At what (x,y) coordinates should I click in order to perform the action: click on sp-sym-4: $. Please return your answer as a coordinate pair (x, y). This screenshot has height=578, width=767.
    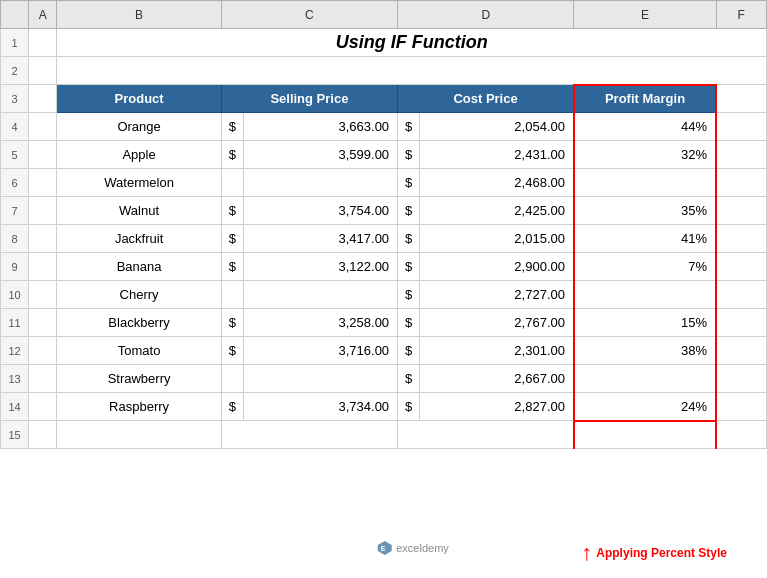
    Looking at the image, I should click on (232, 127).